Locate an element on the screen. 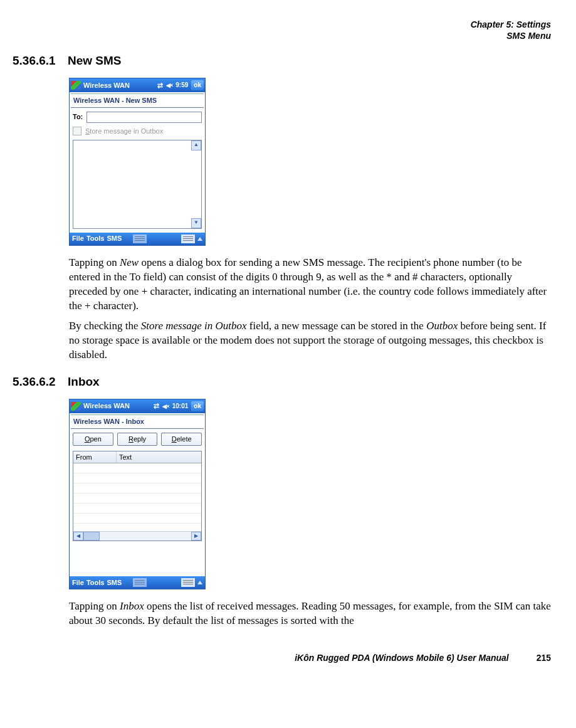 The image size is (576, 728). header-chapter: Chapter 5: Settings is located at coordinates (282, 24).